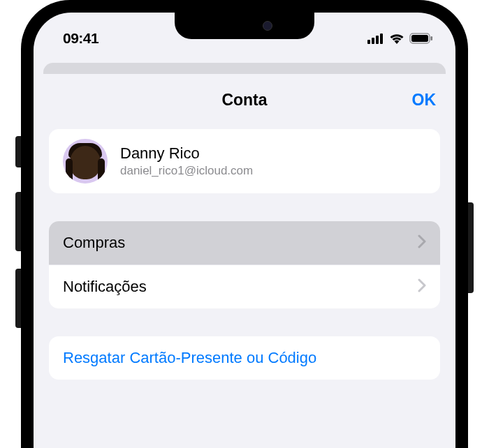 The width and height of the screenshot is (489, 448). What do you see at coordinates (245, 287) in the screenshot?
I see `notifications-row: Notificações` at bounding box center [245, 287].